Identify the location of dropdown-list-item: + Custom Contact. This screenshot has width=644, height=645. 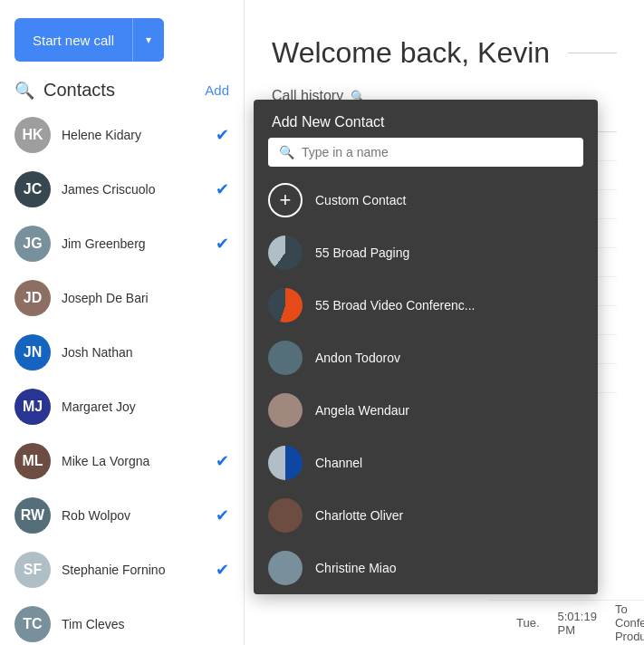
(426, 200).